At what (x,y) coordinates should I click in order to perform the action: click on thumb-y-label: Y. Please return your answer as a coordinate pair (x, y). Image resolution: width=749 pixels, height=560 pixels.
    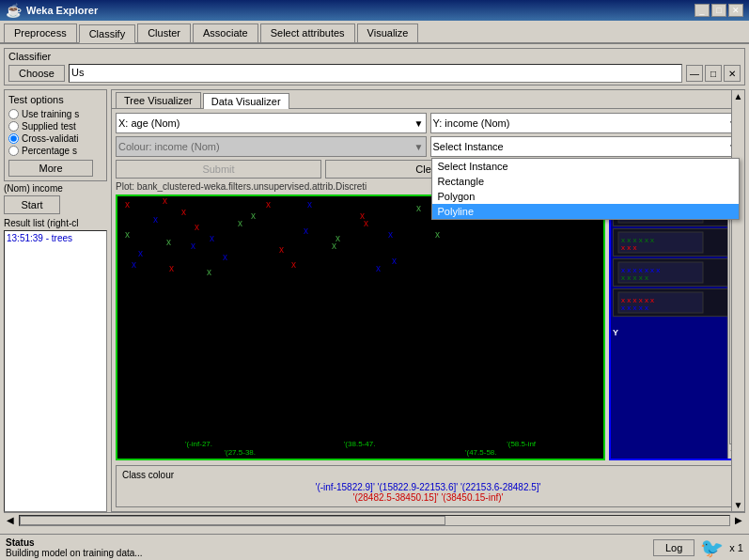
    Looking at the image, I should click on (616, 333).